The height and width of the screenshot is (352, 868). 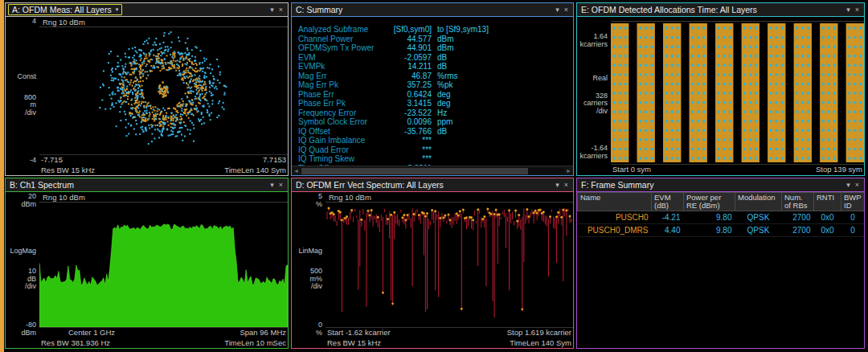 What do you see at coordinates (164, 92) in the screenshot?
I see `constellation-plot` at bounding box center [164, 92].